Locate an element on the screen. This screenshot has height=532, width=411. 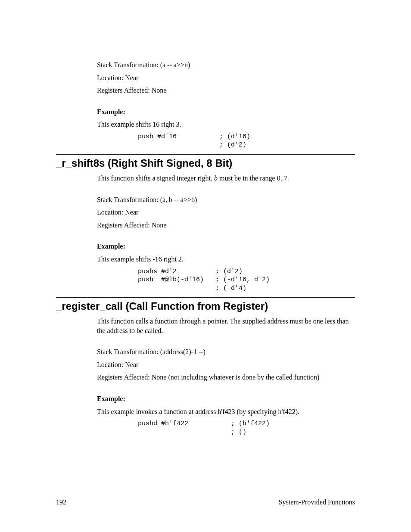
section-heading-r-shift8s: _r_shift8s (Right Shift Signed, 8 Bit) is located at coordinates (206, 163).